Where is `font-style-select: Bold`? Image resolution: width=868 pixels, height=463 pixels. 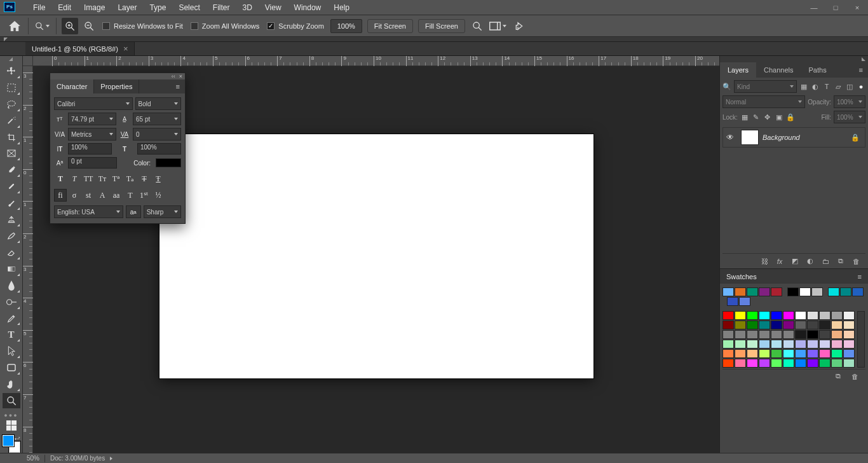 font-style-select: Bold is located at coordinates (158, 104).